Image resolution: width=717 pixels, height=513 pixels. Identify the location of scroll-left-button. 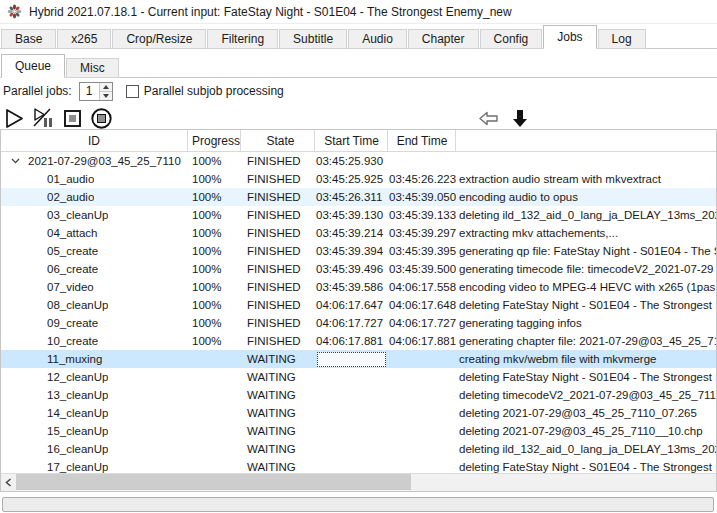
(8, 482).